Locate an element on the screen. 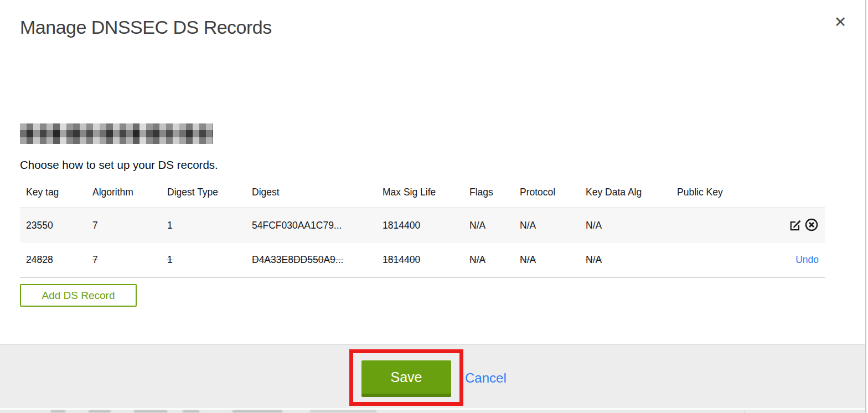 This screenshot has height=413, width=868. column-header-key-data-alg: Key Data Alg is located at coordinates (626, 196).